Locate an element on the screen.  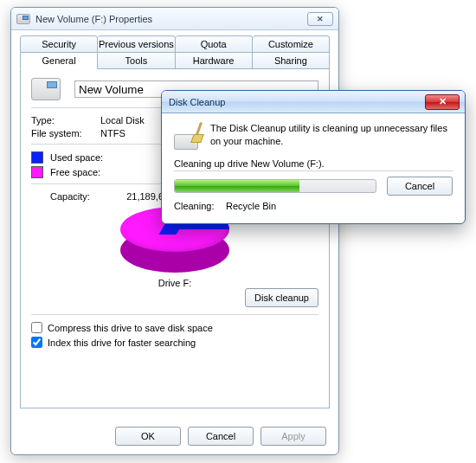
window-title: New Volume (F:) Properties is located at coordinates (171, 19).